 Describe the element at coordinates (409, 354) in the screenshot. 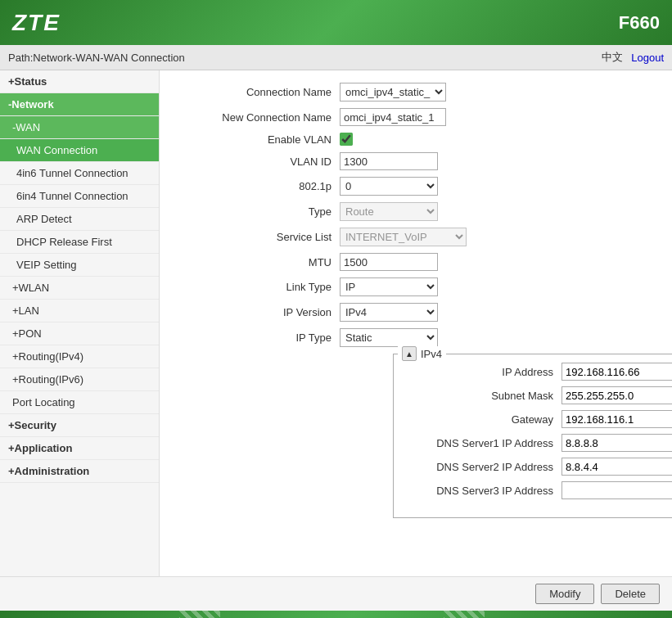

I see `ipv4-collapse-btn: ▲` at that location.